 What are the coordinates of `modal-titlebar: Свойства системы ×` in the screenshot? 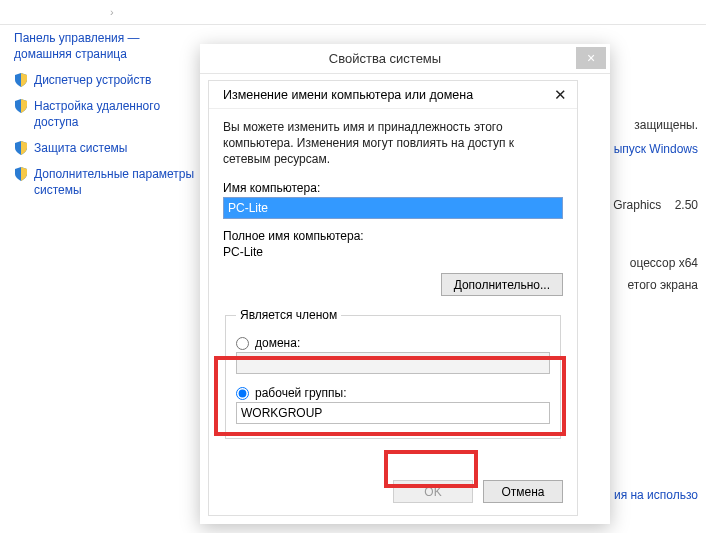 It's located at (405, 59).